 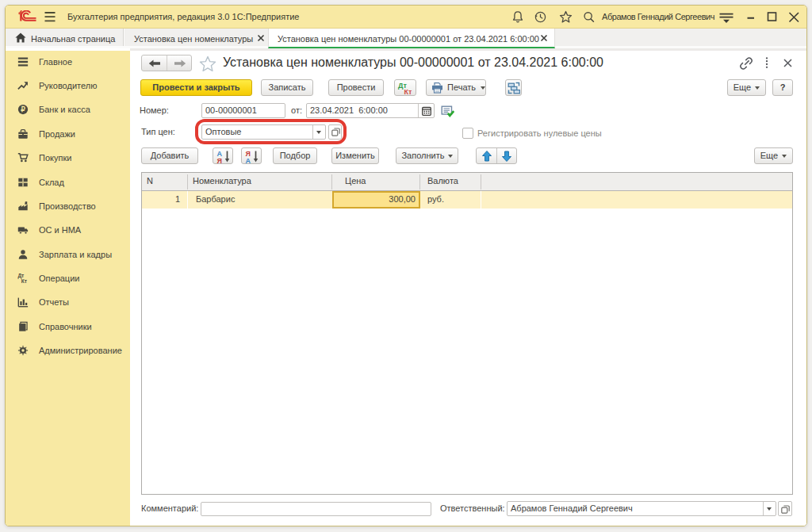 I want to click on svg-text: Я, so click(x=220, y=160).